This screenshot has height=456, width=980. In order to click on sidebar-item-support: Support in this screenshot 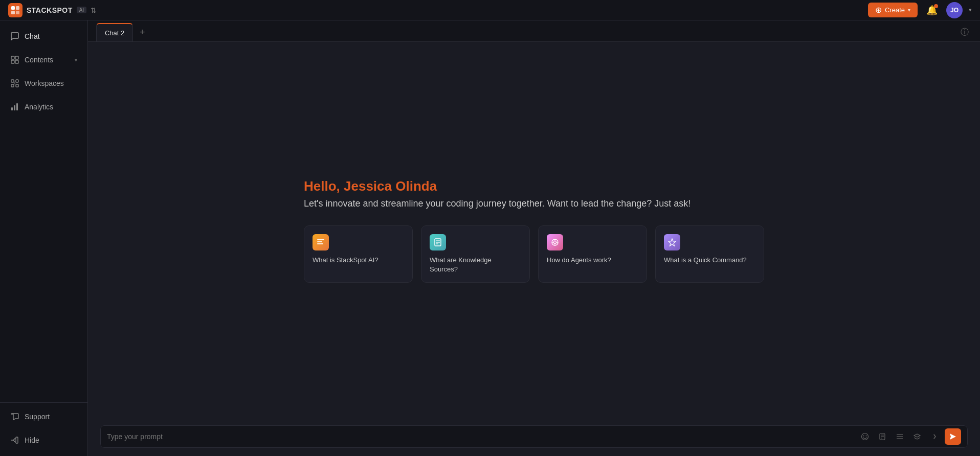, I will do `click(44, 417)`.